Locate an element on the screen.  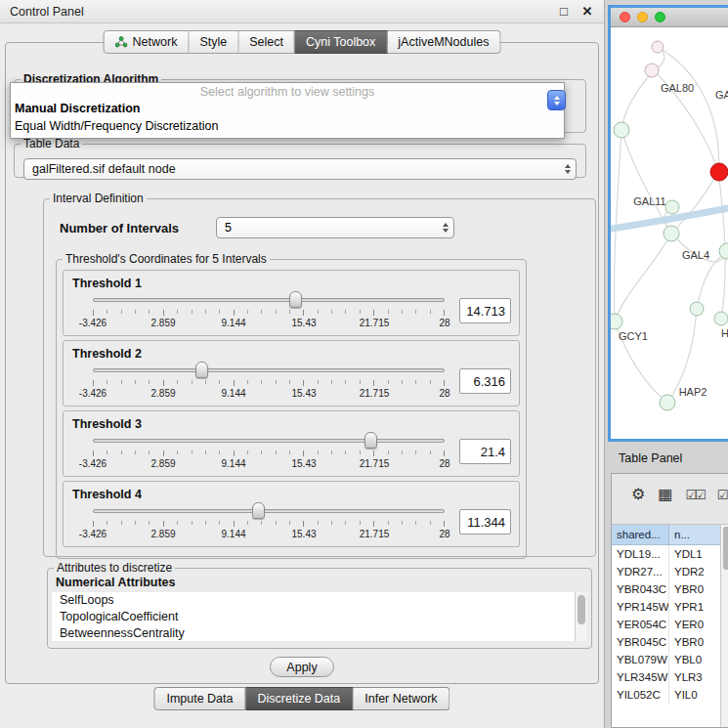
cell-shared-name: YIL052C is located at coordinates (641, 695).